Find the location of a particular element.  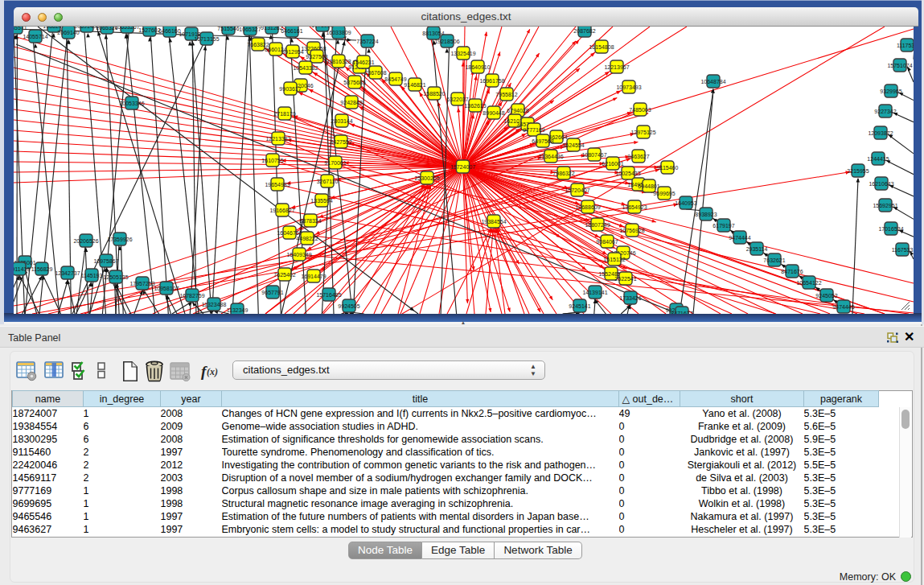

svg-text: 6466160 is located at coordinates (169, 31).